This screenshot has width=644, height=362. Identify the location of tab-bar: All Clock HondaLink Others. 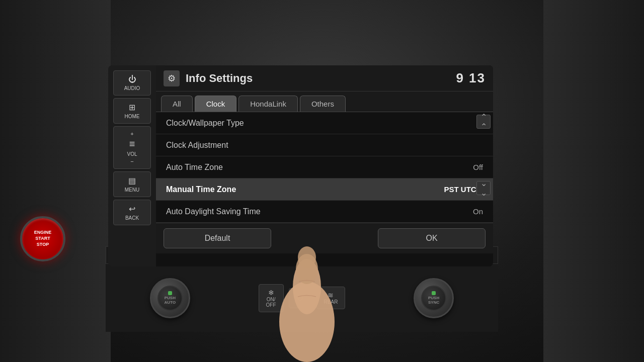
(325, 102).